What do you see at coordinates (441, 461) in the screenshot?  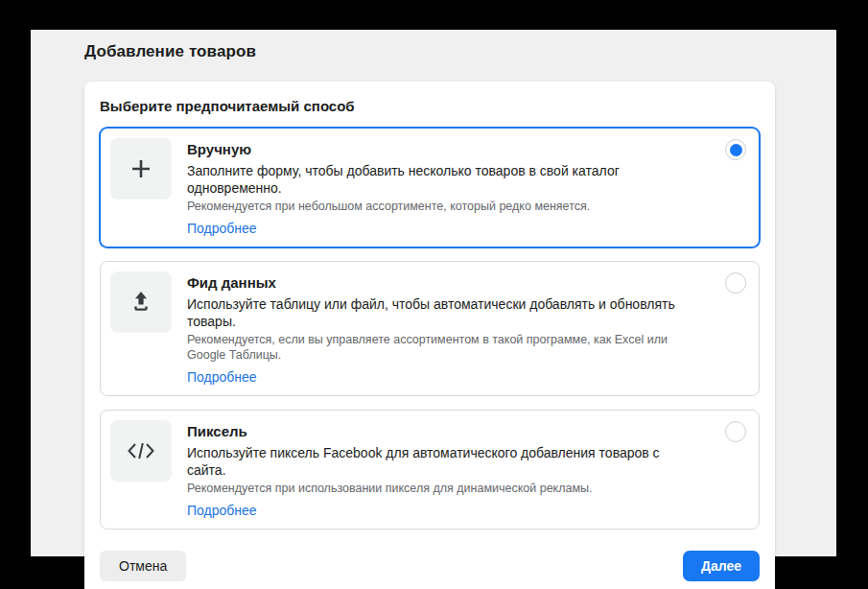 I see `option-description: Используйте пиксель Facebook для автомат…` at bounding box center [441, 461].